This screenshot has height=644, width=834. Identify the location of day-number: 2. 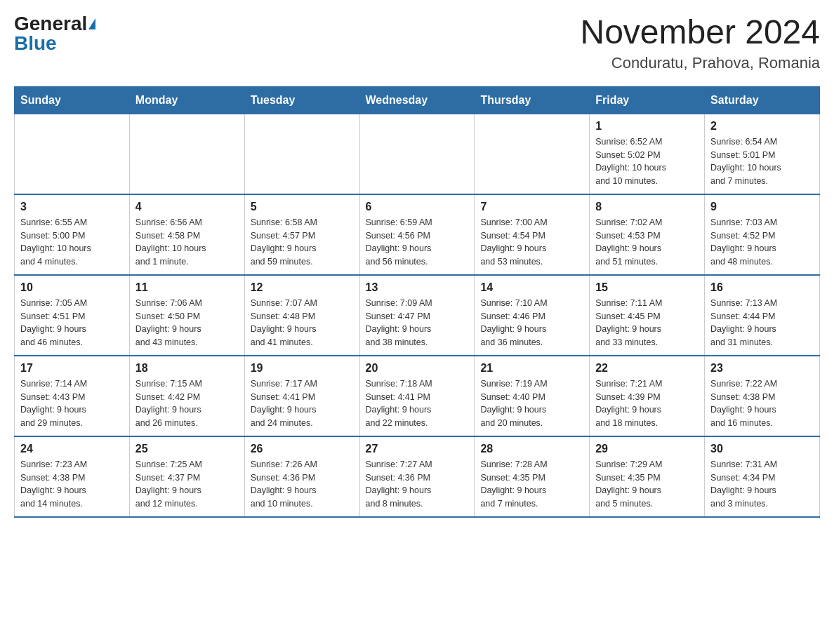
(762, 126).